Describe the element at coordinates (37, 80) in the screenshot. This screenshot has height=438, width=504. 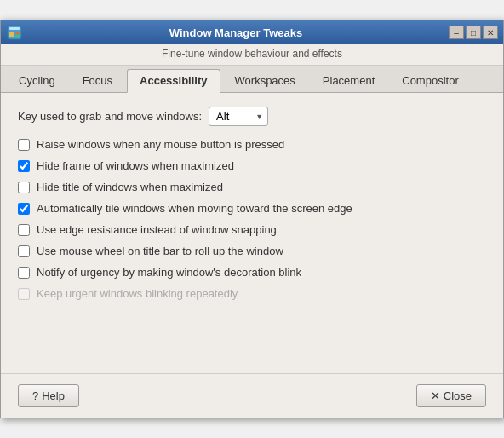
I see `tab-cycling: Cycling` at that location.